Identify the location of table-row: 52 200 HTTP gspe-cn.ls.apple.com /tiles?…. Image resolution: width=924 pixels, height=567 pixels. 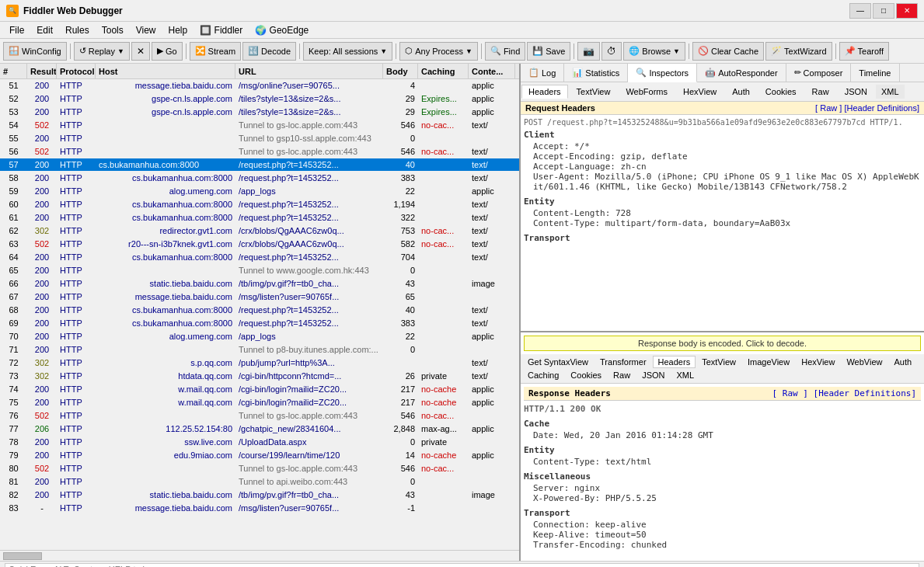
(260, 99).